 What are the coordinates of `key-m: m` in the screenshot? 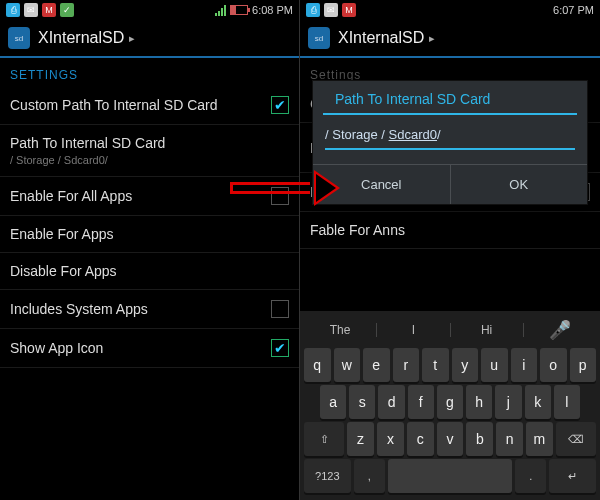 It's located at (540, 439).